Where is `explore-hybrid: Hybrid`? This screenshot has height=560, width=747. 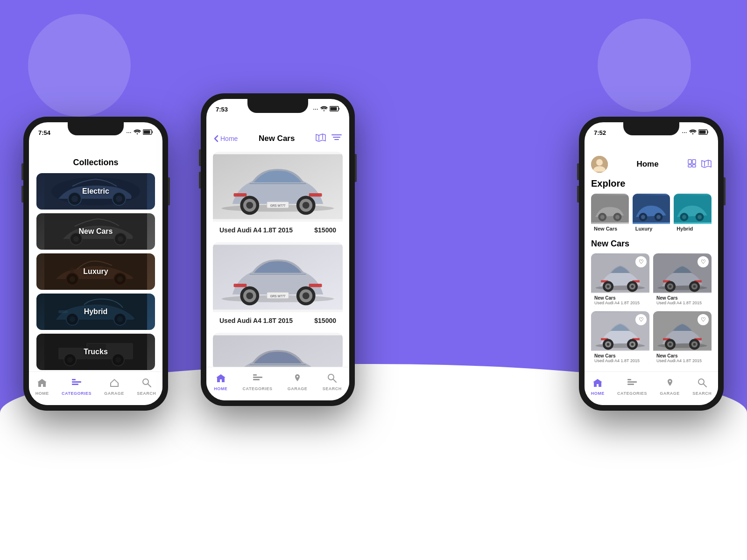
explore-hybrid: Hybrid is located at coordinates (693, 214).